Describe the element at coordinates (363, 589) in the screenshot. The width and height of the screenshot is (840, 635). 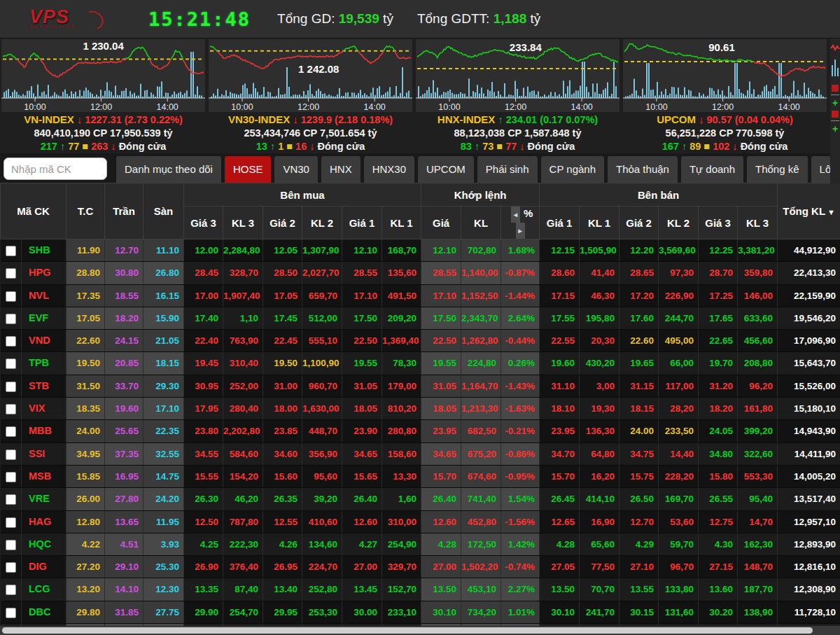
I see `bid-price-cell-1: 13.45` at that location.